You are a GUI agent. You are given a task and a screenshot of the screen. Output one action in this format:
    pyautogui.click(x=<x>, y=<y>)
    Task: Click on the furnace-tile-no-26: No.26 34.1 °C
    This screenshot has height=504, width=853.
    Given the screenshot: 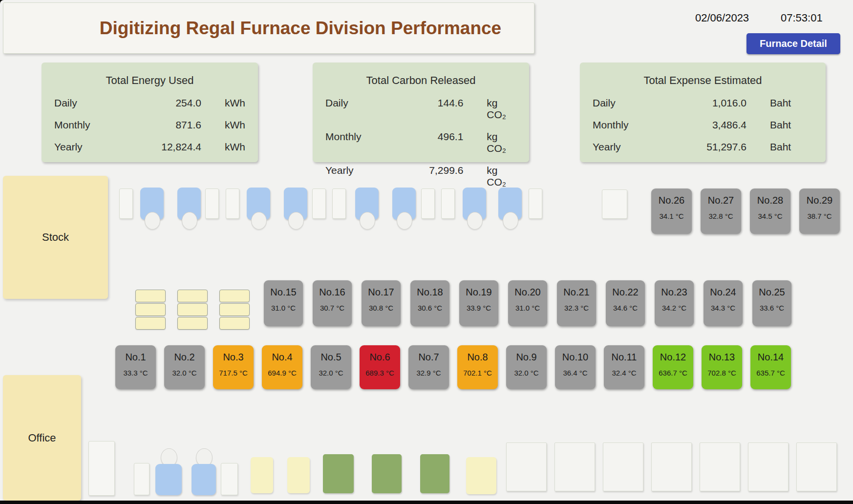 What is the action you would take?
    pyautogui.click(x=671, y=211)
    